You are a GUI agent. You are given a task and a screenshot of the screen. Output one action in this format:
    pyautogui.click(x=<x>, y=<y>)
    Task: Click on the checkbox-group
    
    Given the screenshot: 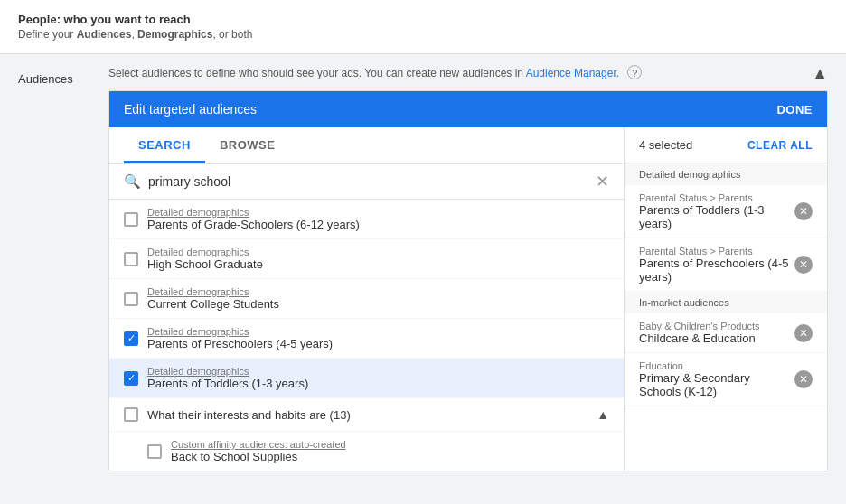 What is the action you would take?
    pyautogui.click(x=131, y=415)
    